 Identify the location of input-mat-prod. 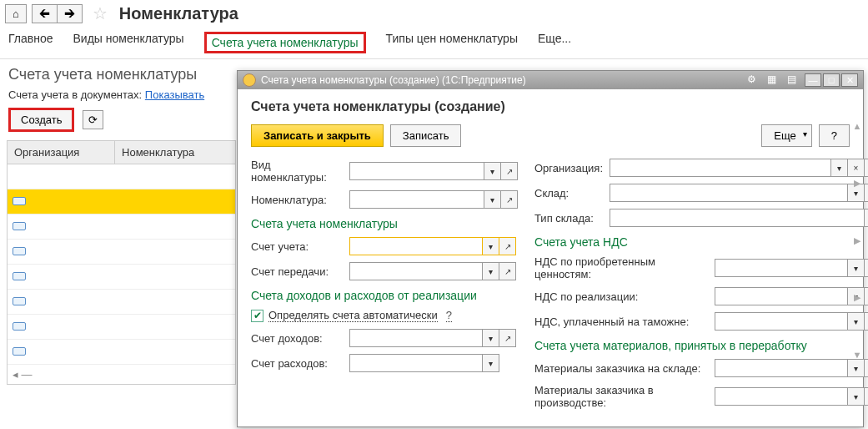
(781, 396).